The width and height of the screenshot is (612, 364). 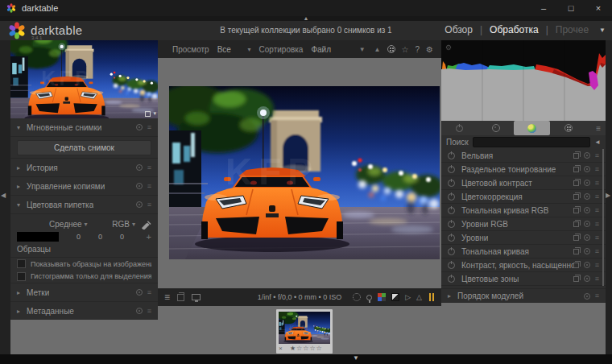 What do you see at coordinates (224, 50) in the screenshot?
I see `filter-value: Все` at bounding box center [224, 50].